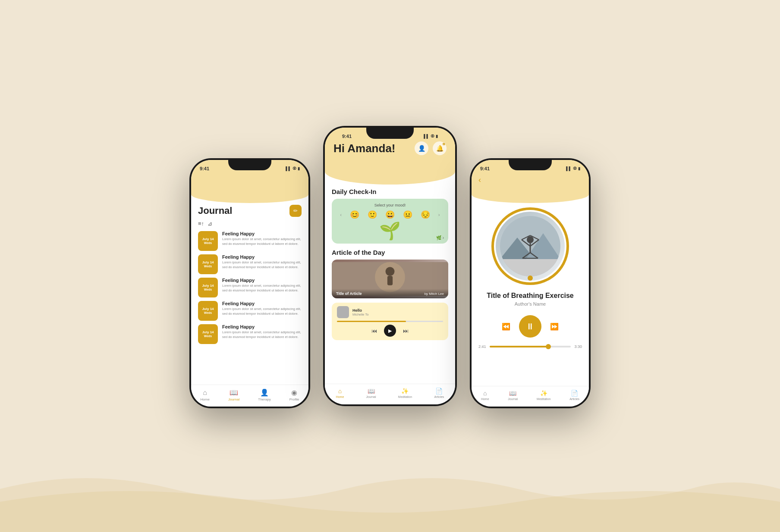 This screenshot has width=780, height=532. Describe the element at coordinates (264, 399) in the screenshot. I see `nav-therapy-label: Therapy` at that location.